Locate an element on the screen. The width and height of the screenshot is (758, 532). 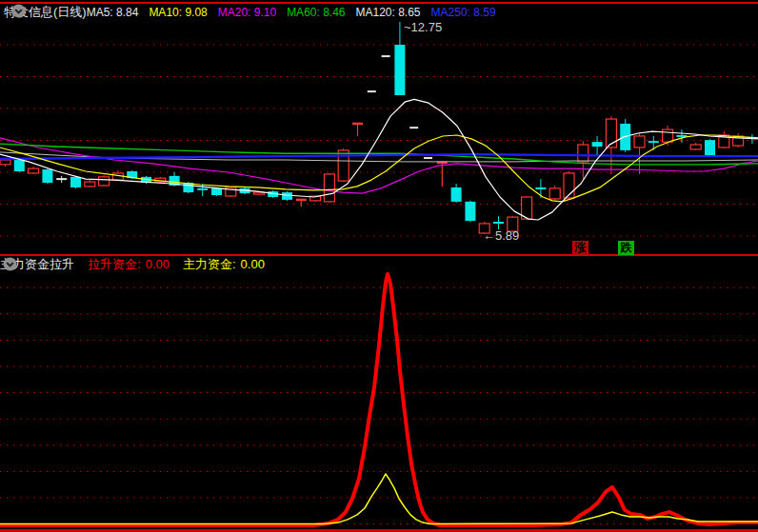
ma-label-4: MA120: 8.65 is located at coordinates (389, 12).